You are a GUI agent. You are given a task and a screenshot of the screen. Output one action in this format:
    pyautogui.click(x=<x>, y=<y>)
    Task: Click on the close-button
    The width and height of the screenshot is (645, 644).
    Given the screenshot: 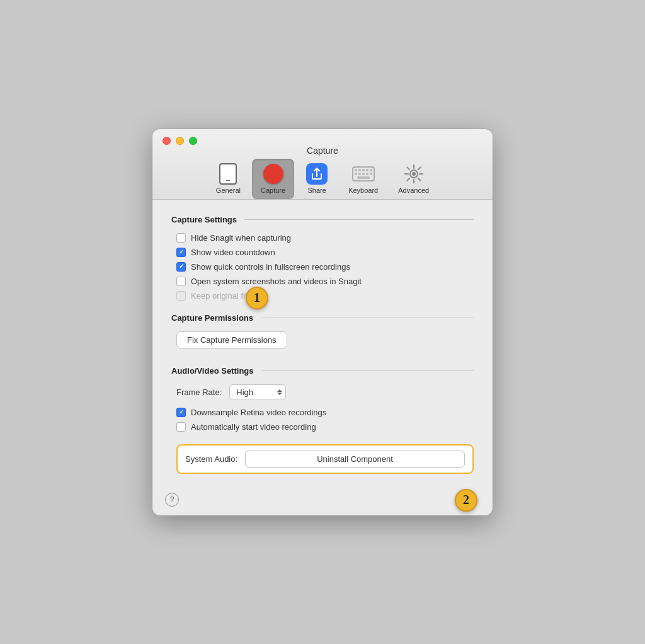 What is the action you would take?
    pyautogui.click(x=166, y=141)
    